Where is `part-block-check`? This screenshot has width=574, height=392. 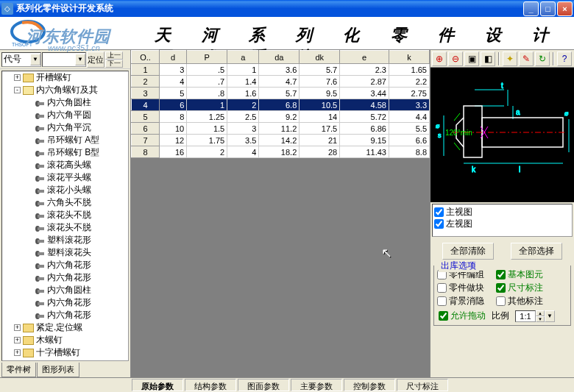 part-block-check is located at coordinates (442, 288).